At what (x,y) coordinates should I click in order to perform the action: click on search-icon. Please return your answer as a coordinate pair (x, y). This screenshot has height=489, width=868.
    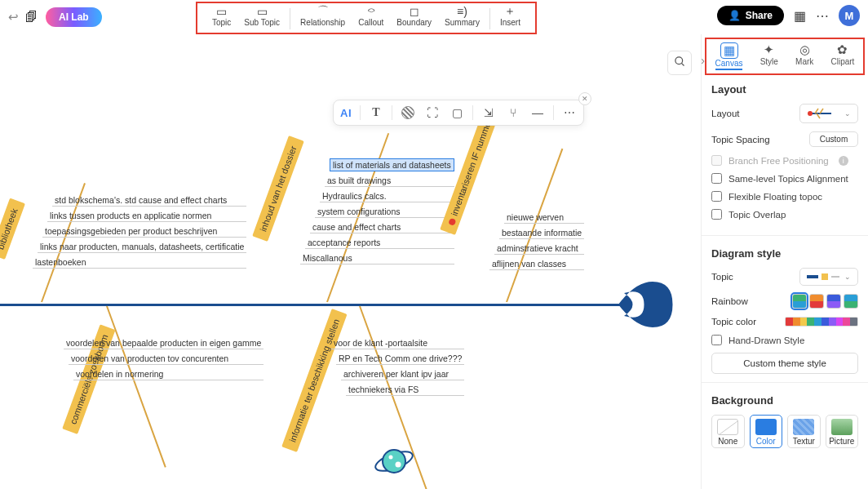
    Looking at the image, I should click on (680, 63).